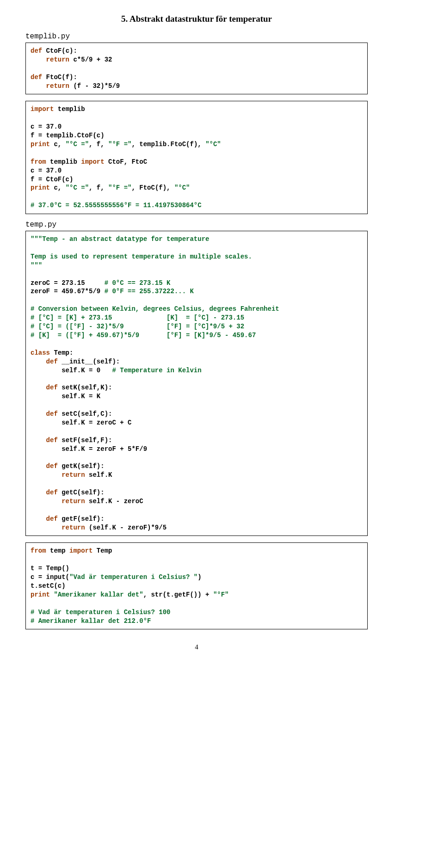  Describe the element at coordinates (197, 68) in the screenshot. I see `code-block-1: def CtoF(c): return c*5/9 + 32 def FtoC(…` at that location.